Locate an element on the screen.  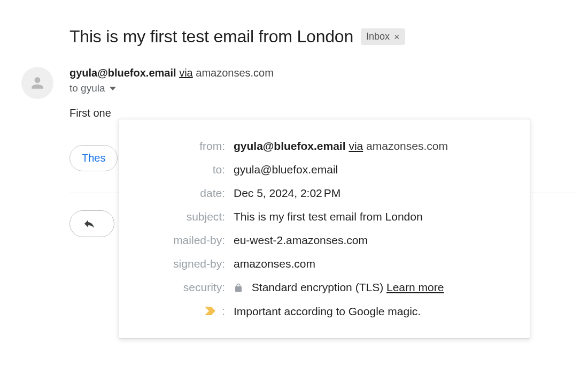
close-icon: × is located at coordinates (397, 37).